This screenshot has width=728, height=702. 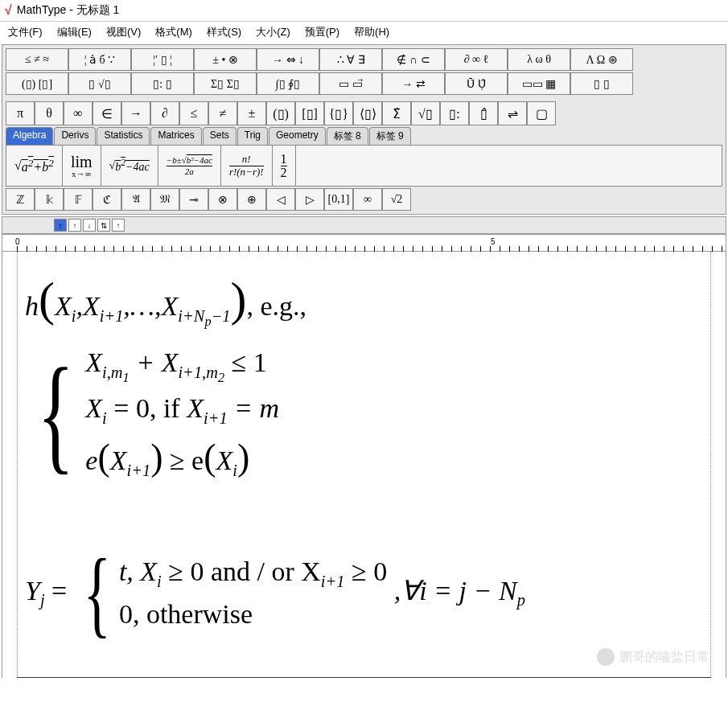 I want to click on tab-align-btn-2: ↑, so click(x=75, y=225).